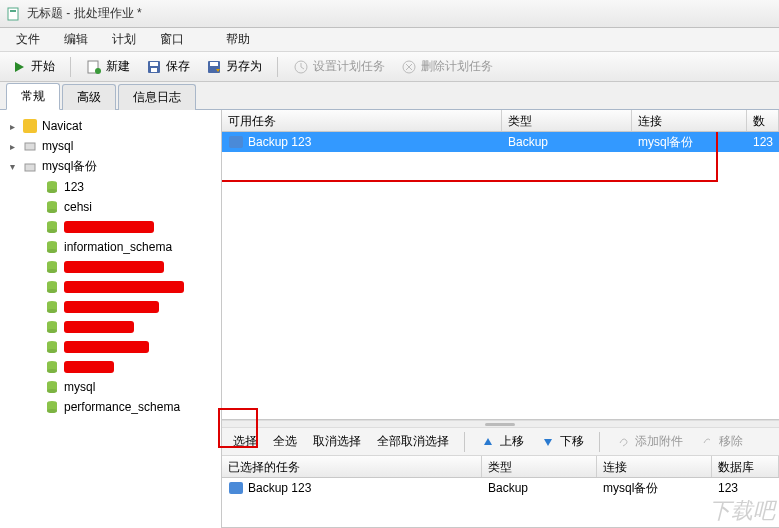  Describe the element at coordinates (110, 126) in the screenshot. I see `tree-root-navicat: ▸ Navicat` at that location.